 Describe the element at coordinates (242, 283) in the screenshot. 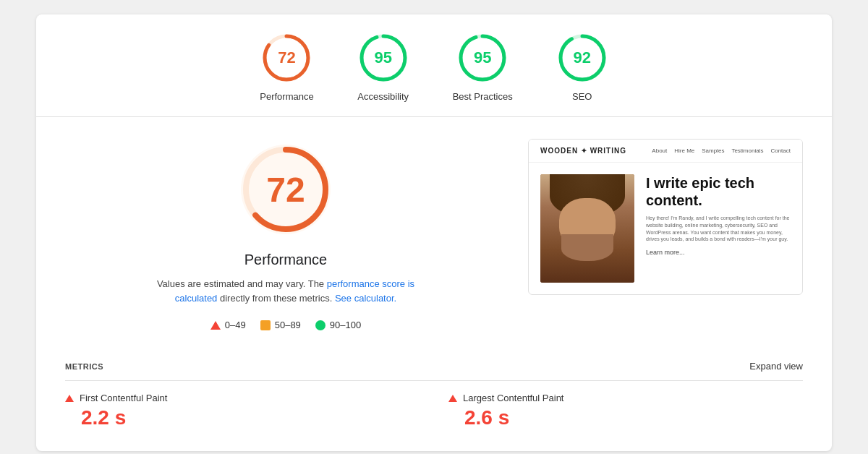

I see `perf-desc-text: Values are estimated and may vary. The` at that location.